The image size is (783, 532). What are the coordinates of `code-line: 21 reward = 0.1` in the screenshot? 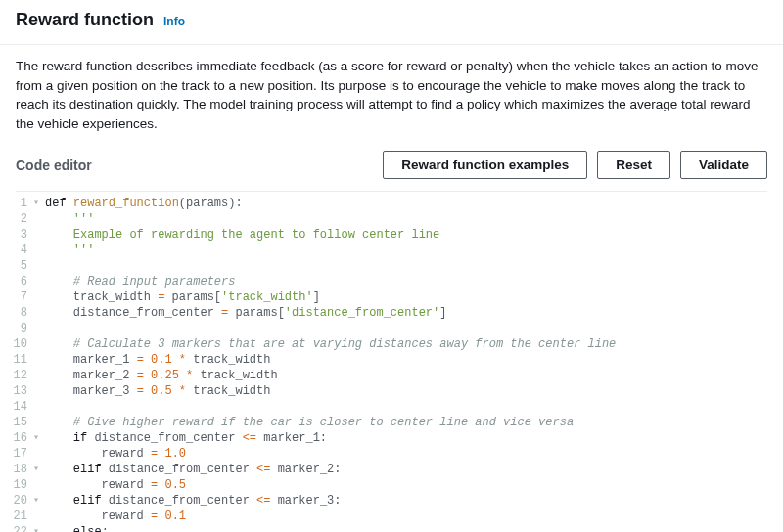 It's located at (392, 516).